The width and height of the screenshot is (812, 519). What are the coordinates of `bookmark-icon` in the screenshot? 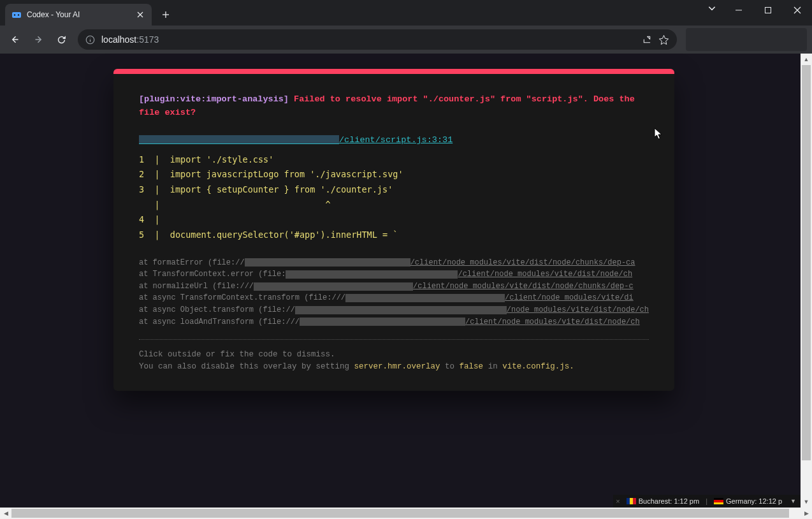 It's located at (664, 40).